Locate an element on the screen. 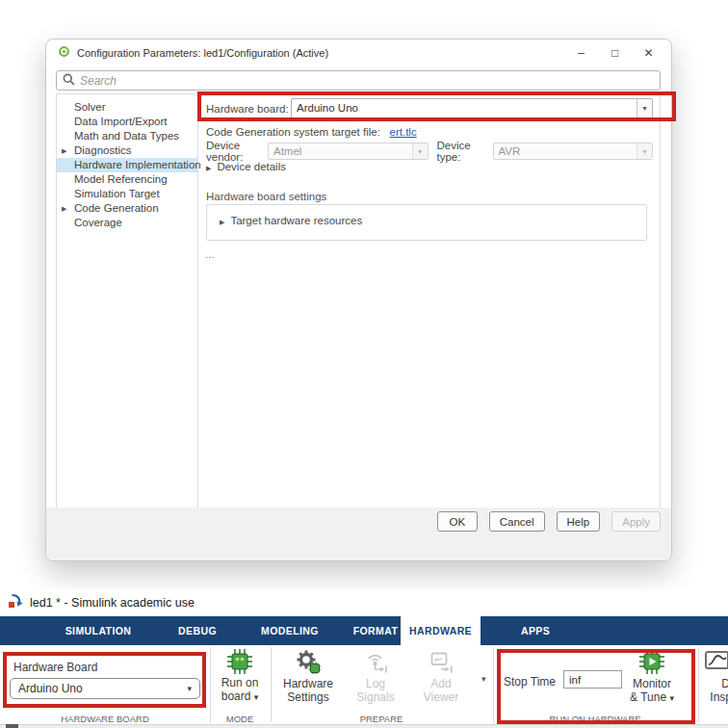  tab-format: FORMAT is located at coordinates (376, 631).